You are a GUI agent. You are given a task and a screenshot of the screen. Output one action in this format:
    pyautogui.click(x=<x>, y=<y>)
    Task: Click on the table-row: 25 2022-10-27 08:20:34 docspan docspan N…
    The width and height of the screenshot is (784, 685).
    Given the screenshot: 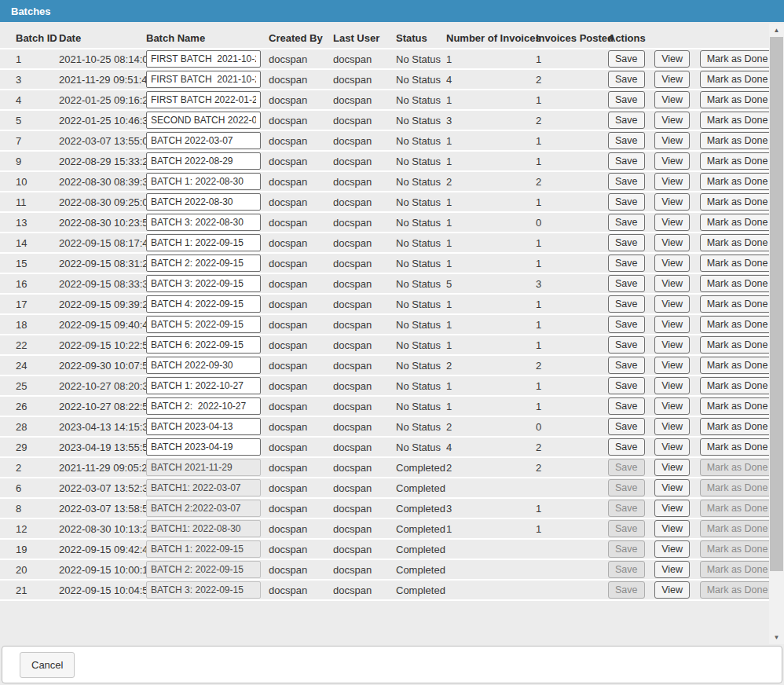 What is the action you would take?
    pyautogui.click(x=385, y=386)
    